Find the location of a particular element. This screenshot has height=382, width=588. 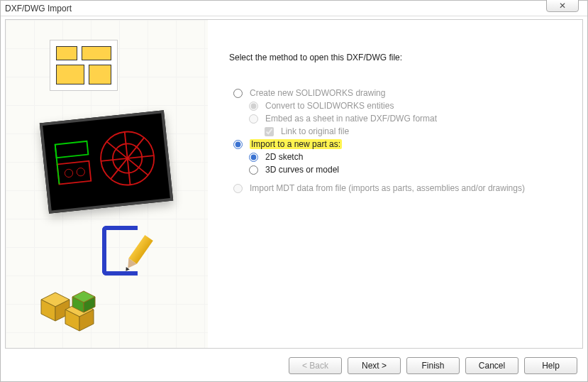

prompt-label: Select the method to open this DXF/DWG f… is located at coordinates (401, 58).